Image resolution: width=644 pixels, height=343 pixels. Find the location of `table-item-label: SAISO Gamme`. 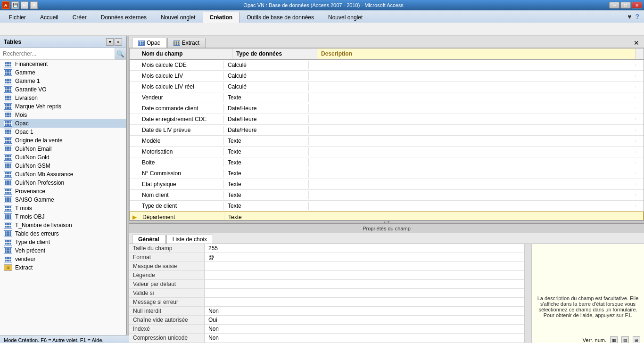

table-item-label: SAISO Gamme is located at coordinates (35, 200).